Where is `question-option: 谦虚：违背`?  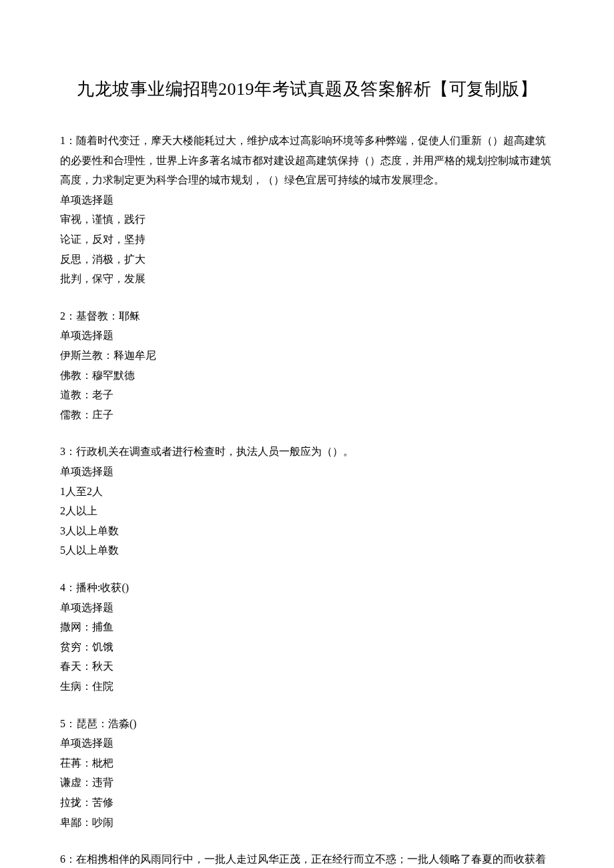
question-option: 谦虚：违背 is located at coordinates (307, 783).